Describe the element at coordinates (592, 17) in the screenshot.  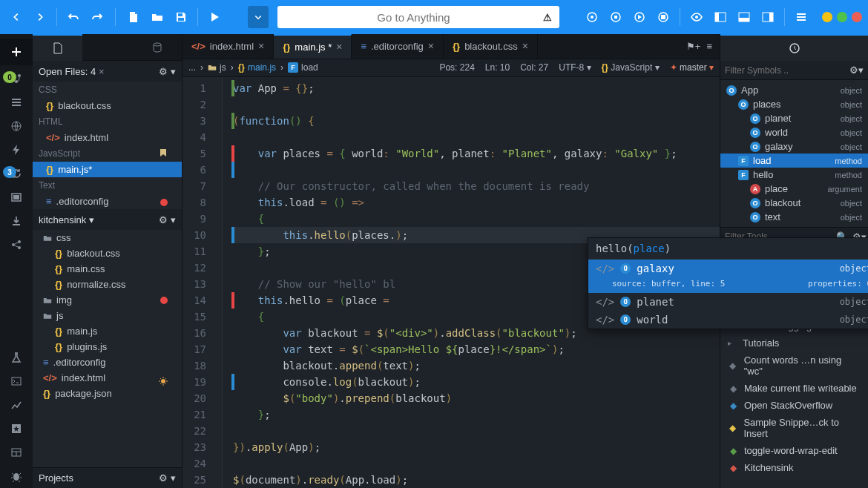
I see `record-button` at that location.